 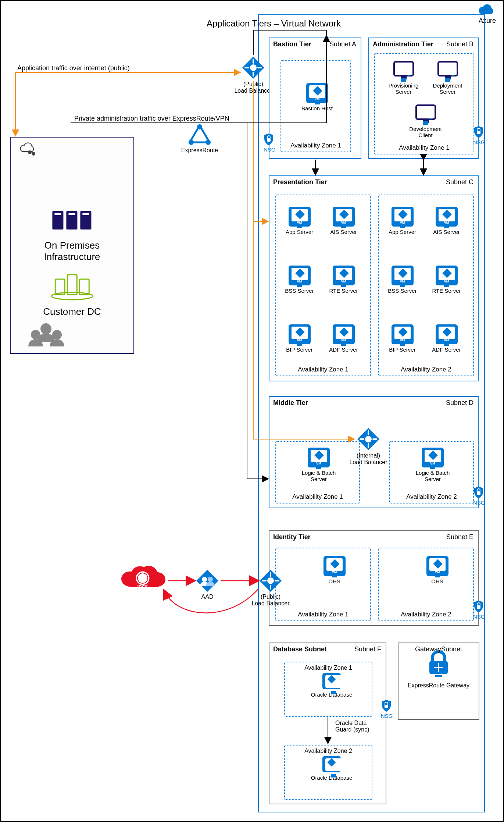 I want to click on db-az1-label: Availability Zone 1, so click(x=328, y=668).